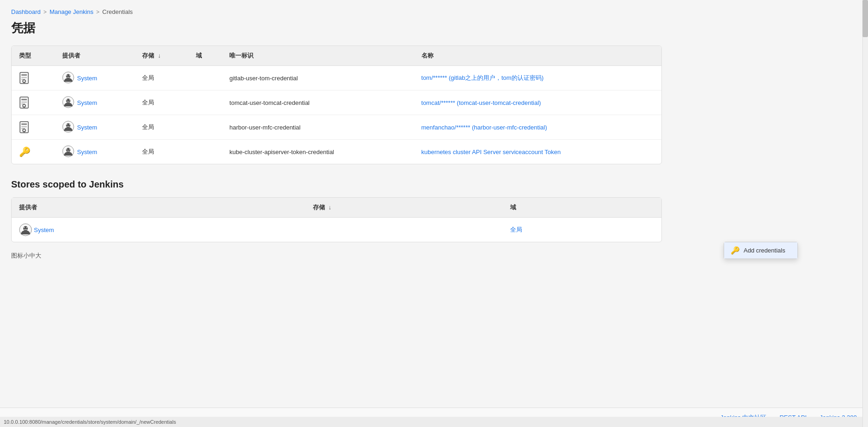  I want to click on breadcrumb-dashboard: Dashboard, so click(26, 12).